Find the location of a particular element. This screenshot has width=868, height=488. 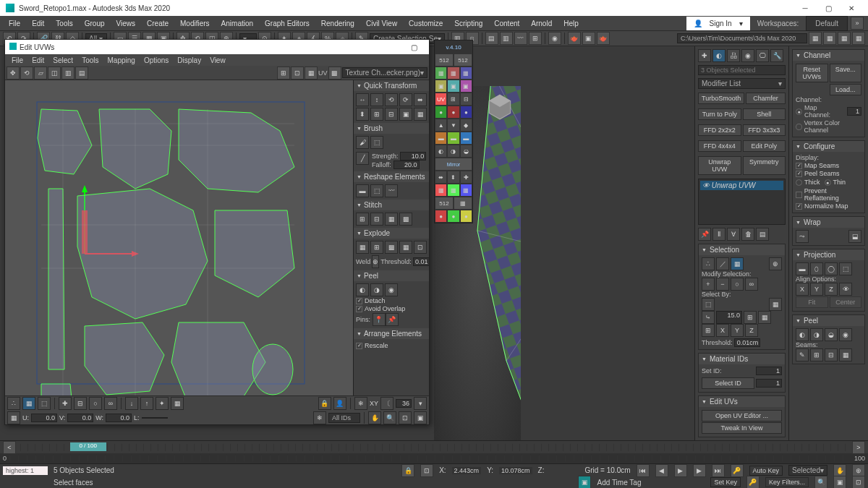

autokey-button: Auto Key is located at coordinates (767, 471).